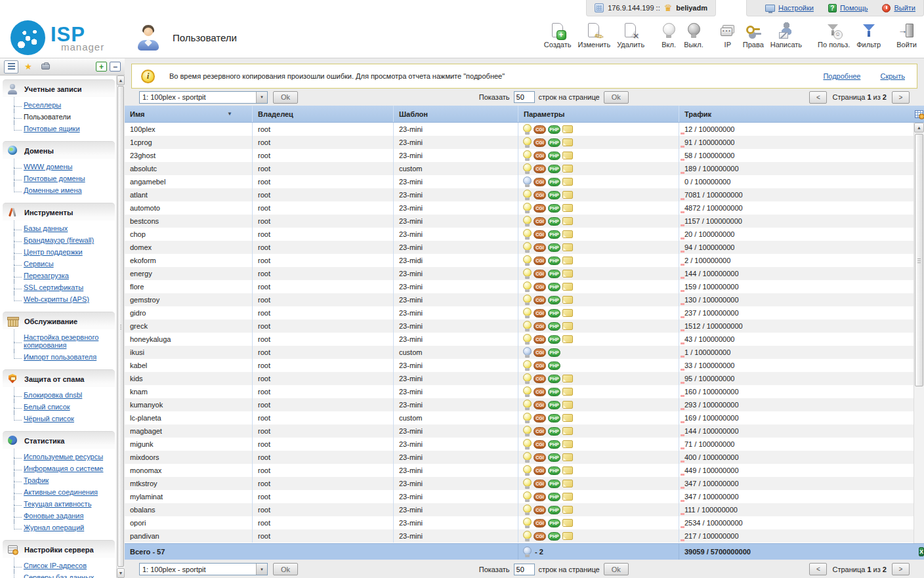 This screenshot has height=578, width=924. I want to click on table-row: absolutc root custom CGI PHP 189 / 10000…, so click(524, 169).